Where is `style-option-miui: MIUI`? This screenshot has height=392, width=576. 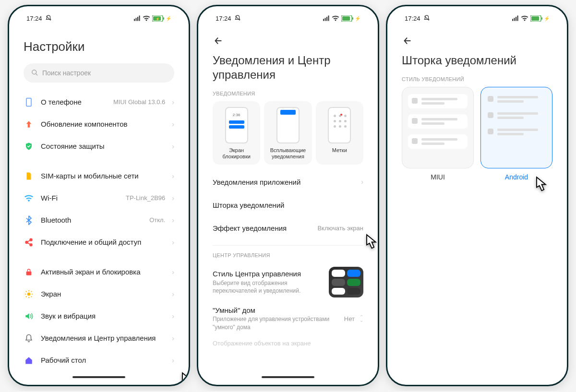
style-option-miui: MIUI is located at coordinates (438, 134).